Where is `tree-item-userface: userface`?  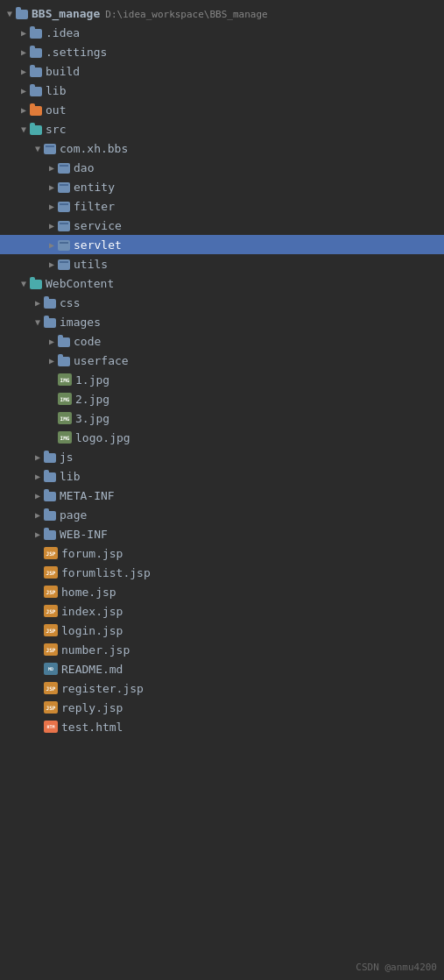
tree-item-userface: userface is located at coordinates (222, 360).